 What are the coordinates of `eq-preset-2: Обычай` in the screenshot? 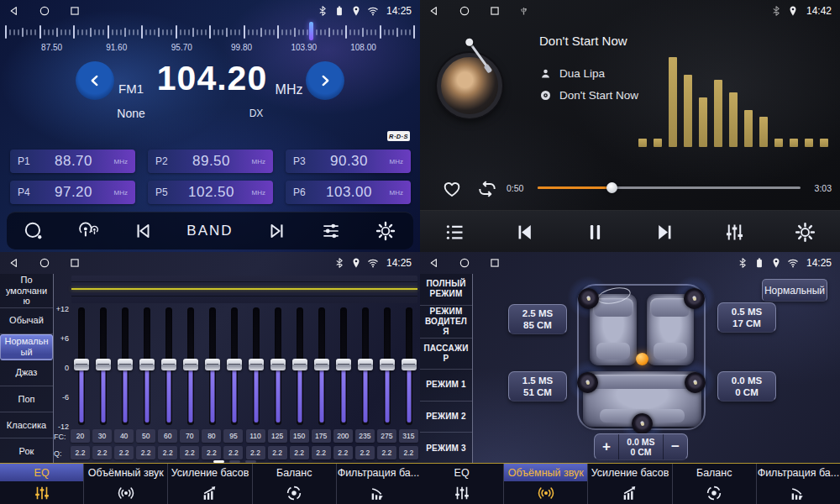 It's located at (27, 321).